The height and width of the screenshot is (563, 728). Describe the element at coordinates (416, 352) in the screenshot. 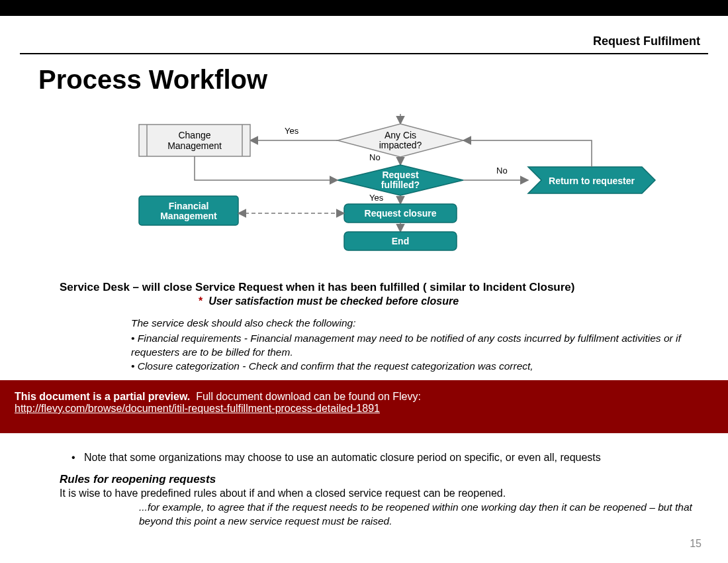

I see `check-bullets: • Financial requirements - Financial man…` at that location.